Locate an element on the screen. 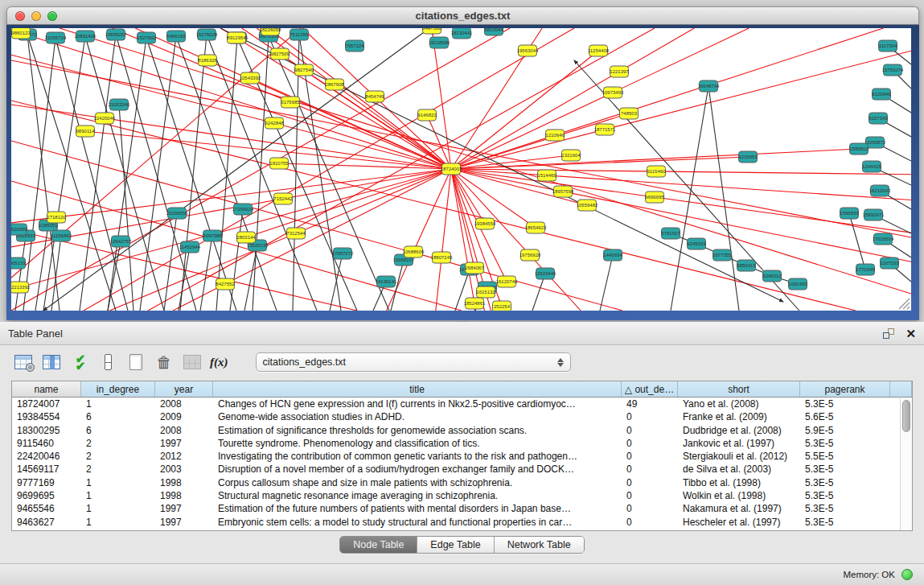  graph-node: 9097588 is located at coordinates (212, 236).